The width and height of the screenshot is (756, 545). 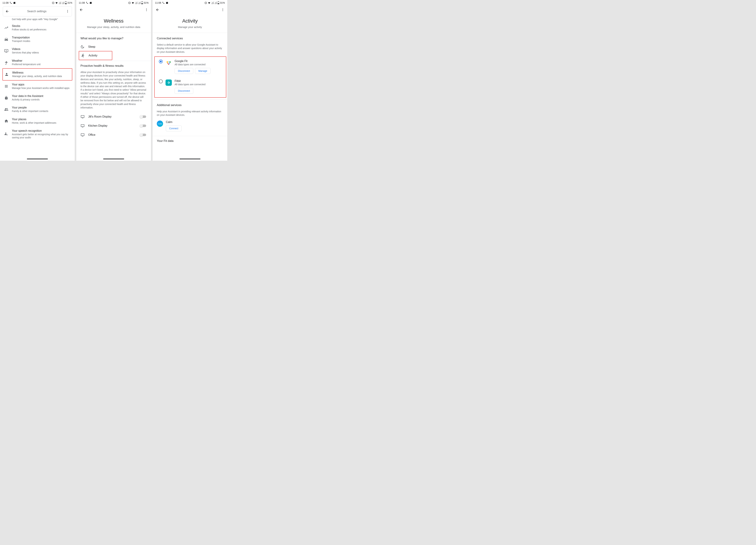 I want to click on radio-google-fit, so click(x=161, y=61).